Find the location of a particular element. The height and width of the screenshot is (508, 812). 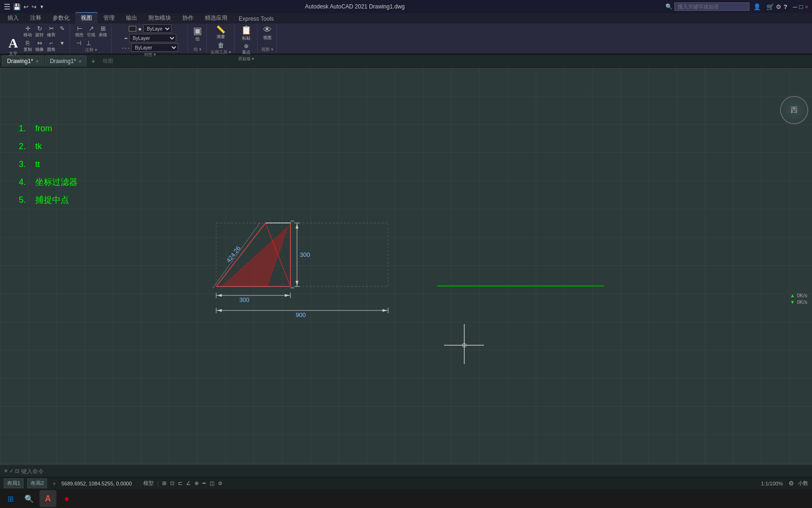

view-label: 视图 is located at coordinates (267, 38).